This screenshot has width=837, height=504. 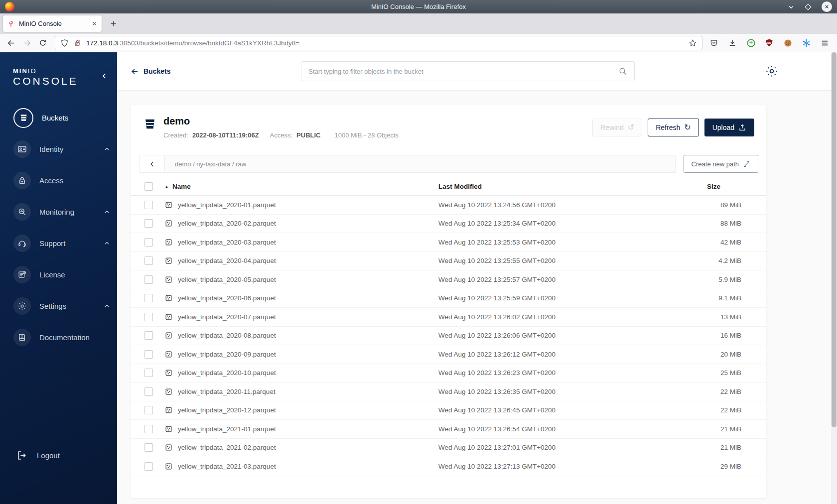 I want to click on object-row: yellow_tripdata_2020-02.parquet Wed Aug …, so click(x=448, y=224).